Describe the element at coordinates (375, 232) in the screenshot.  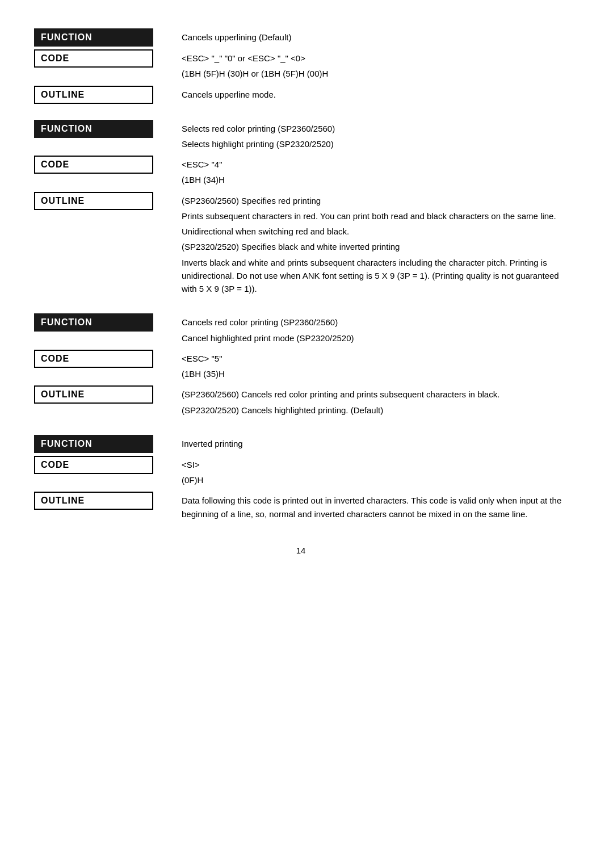
I see `outline-line-2-3: Unidirectional when switching red and bl…` at that location.